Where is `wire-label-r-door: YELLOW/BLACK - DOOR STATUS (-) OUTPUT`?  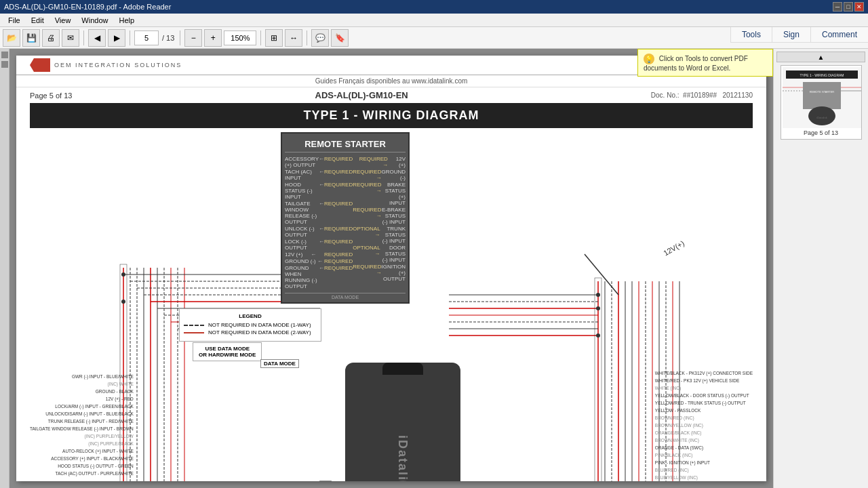
wire-label-r-door: YELLOW/BLACK - DOOR STATUS (-) OUTPUT is located at coordinates (703, 396).